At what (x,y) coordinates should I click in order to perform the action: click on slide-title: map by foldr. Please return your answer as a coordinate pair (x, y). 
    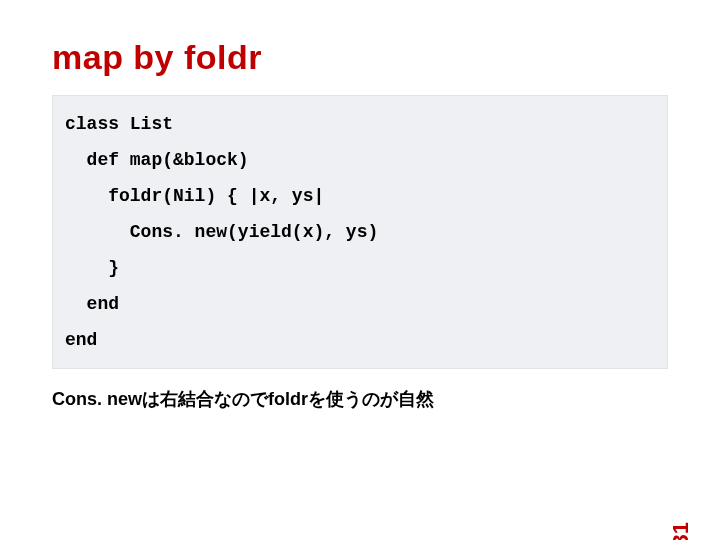
    Looking at the image, I should click on (360, 58).